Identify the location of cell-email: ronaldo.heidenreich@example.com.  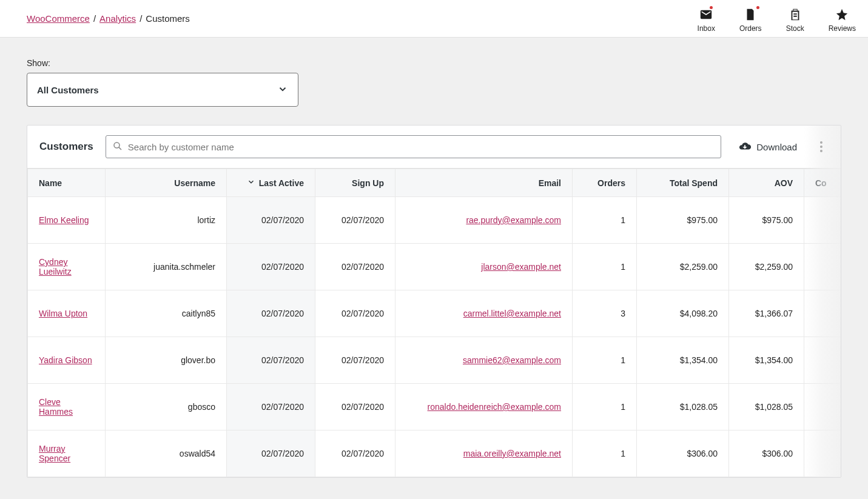
(484, 407).